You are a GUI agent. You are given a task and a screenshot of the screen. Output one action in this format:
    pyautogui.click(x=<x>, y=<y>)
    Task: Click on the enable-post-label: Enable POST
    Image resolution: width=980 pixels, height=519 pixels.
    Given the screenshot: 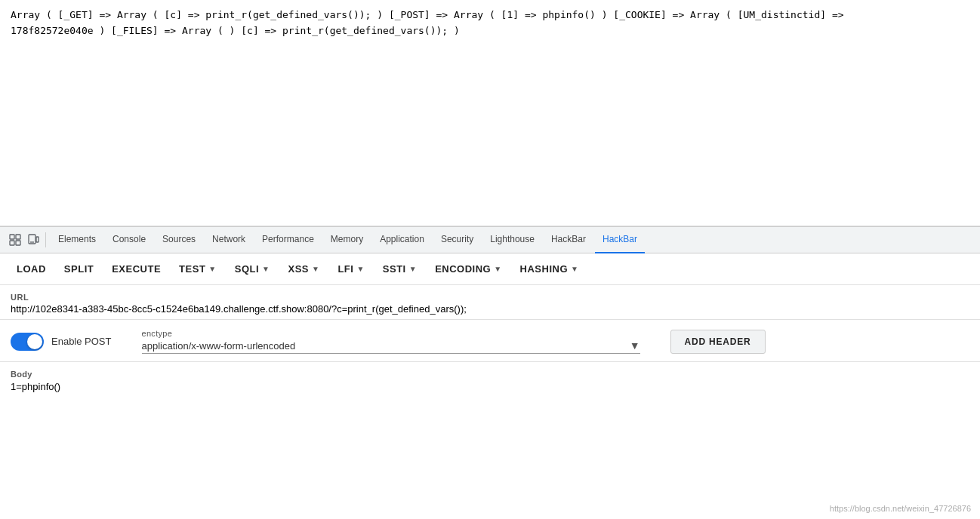 What is the action you would take?
    pyautogui.click(x=82, y=341)
    